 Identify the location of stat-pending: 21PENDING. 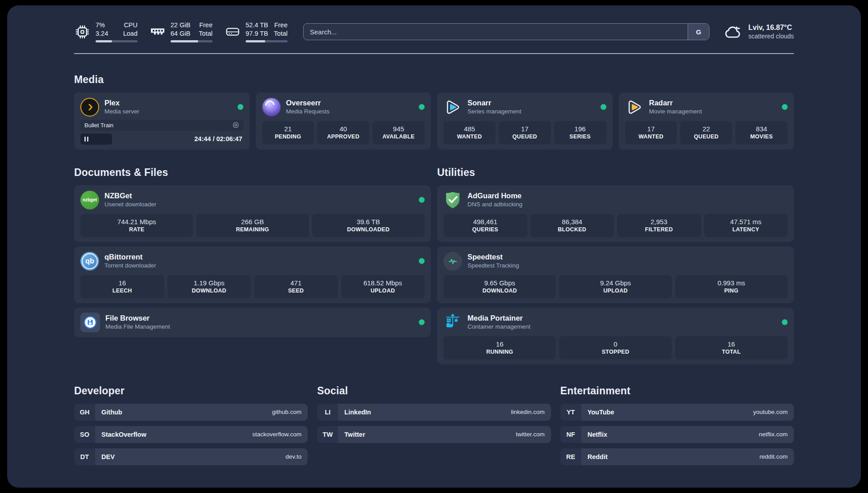
(288, 133).